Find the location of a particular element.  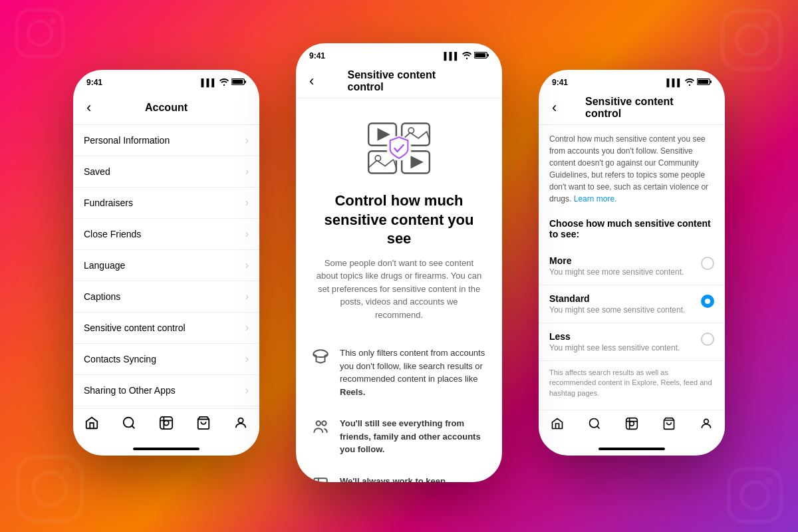

feature-item-3: We'll always work to keep Instagram safe… is located at coordinates (399, 473).